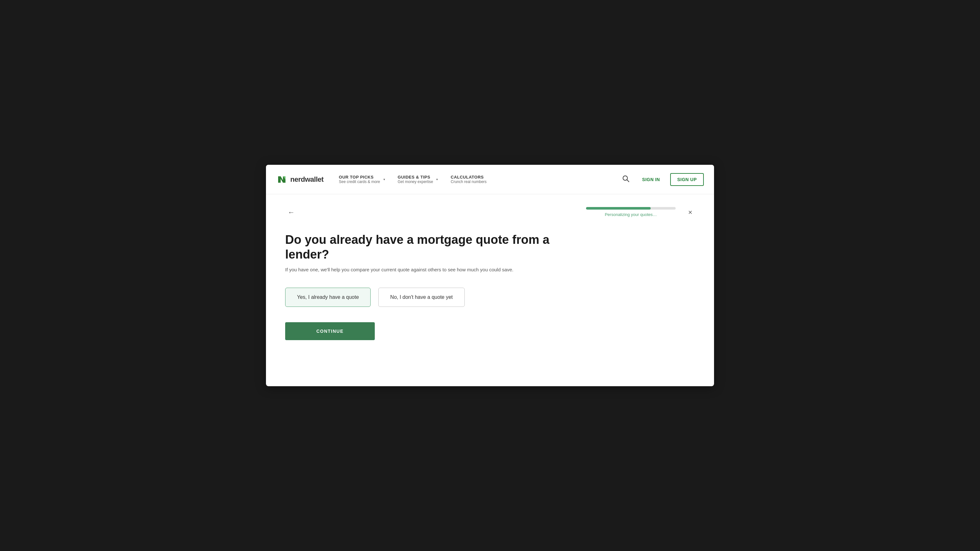 The width and height of the screenshot is (980, 551). What do you see at coordinates (662, 179) in the screenshot?
I see `nav-right: SIGN IN SIGN UP` at bounding box center [662, 179].